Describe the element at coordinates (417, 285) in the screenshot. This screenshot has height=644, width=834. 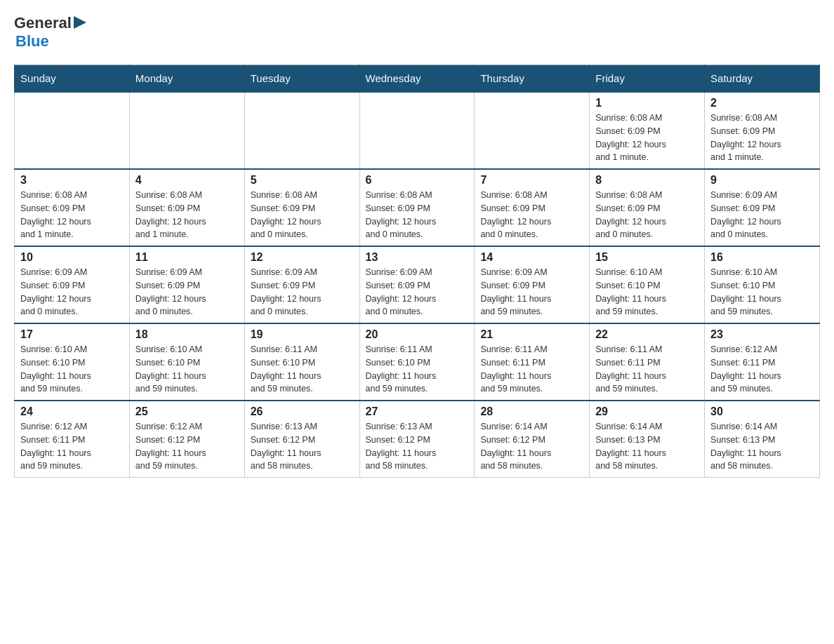
I see `week-row-3: 10Sunrise: 6:09 AMSunset: 6:09 PMDayligh…` at that location.